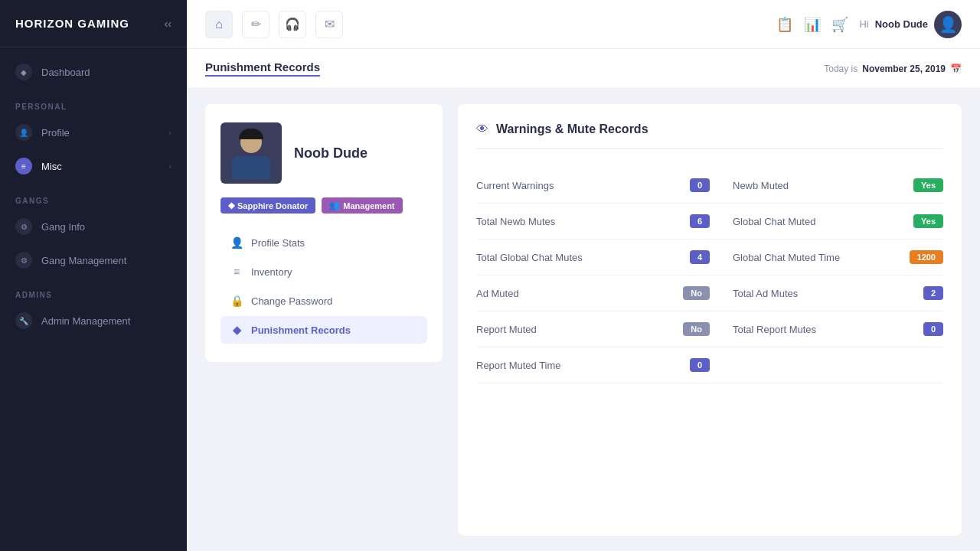 This screenshot has height=551, width=980. Describe the element at coordinates (93, 166) in the screenshot. I see `sidebar-item-misc: ≡ Misc ›` at that location.